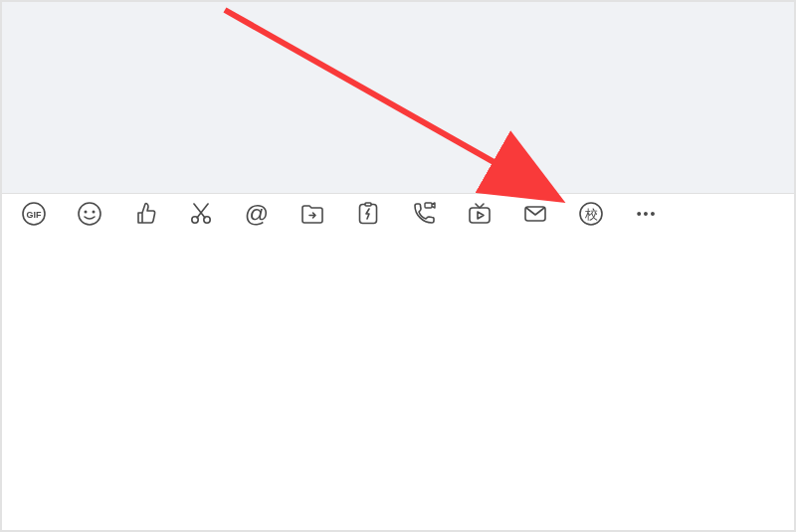  What do you see at coordinates (201, 214) in the screenshot?
I see `scissors-icon` at bounding box center [201, 214].